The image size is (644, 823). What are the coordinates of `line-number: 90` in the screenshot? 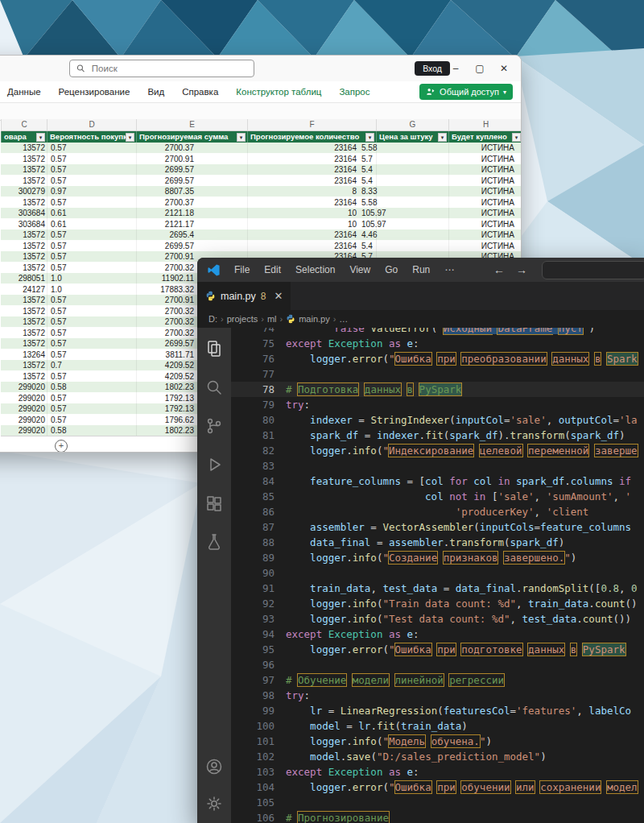 It's located at (258, 573).